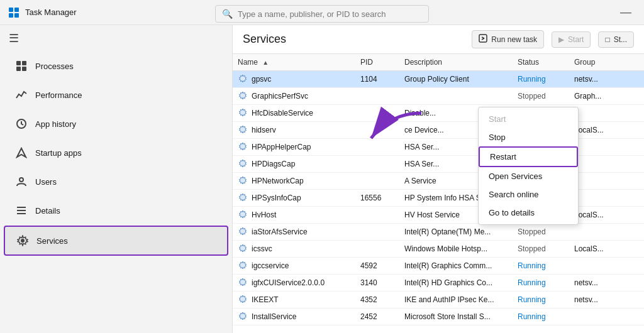  Describe the element at coordinates (438, 113) in the screenshot. I see `table-row: HfcDisableService Disable...Stopped` at that location.